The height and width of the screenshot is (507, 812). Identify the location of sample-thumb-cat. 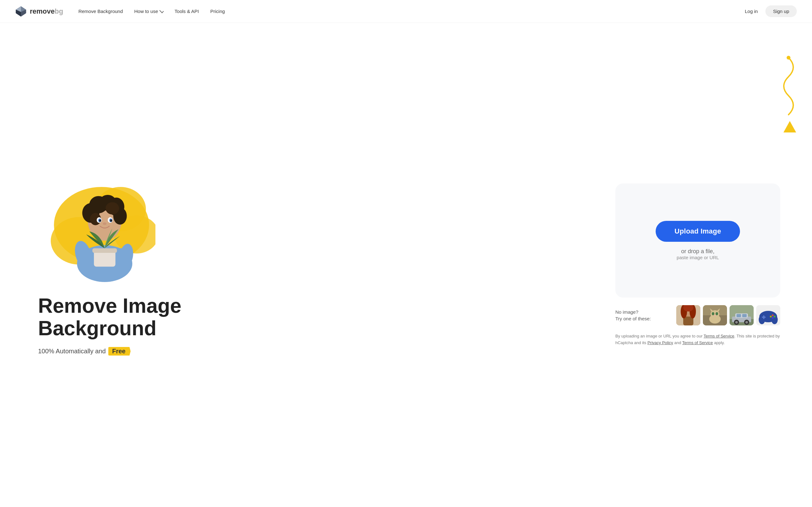
(715, 315).